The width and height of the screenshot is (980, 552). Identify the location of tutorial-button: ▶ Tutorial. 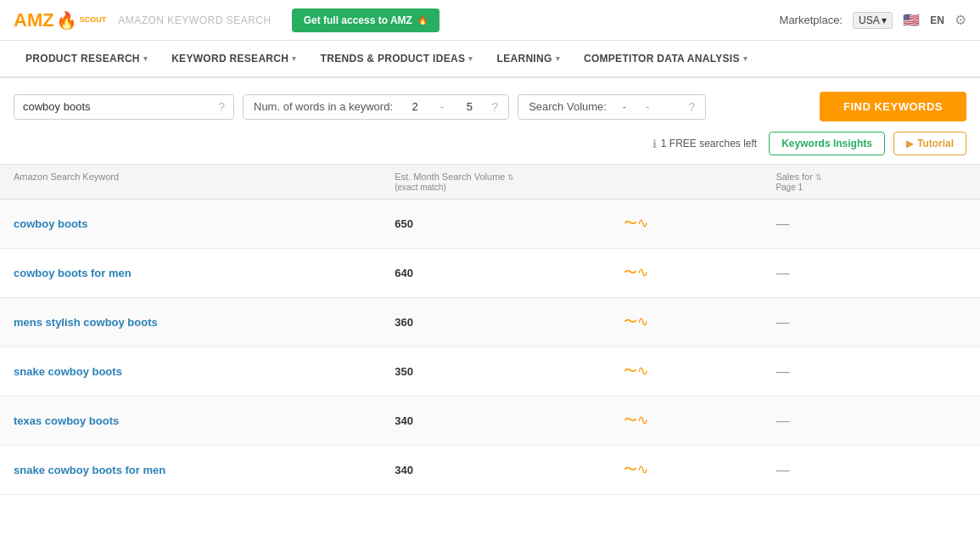
(930, 144).